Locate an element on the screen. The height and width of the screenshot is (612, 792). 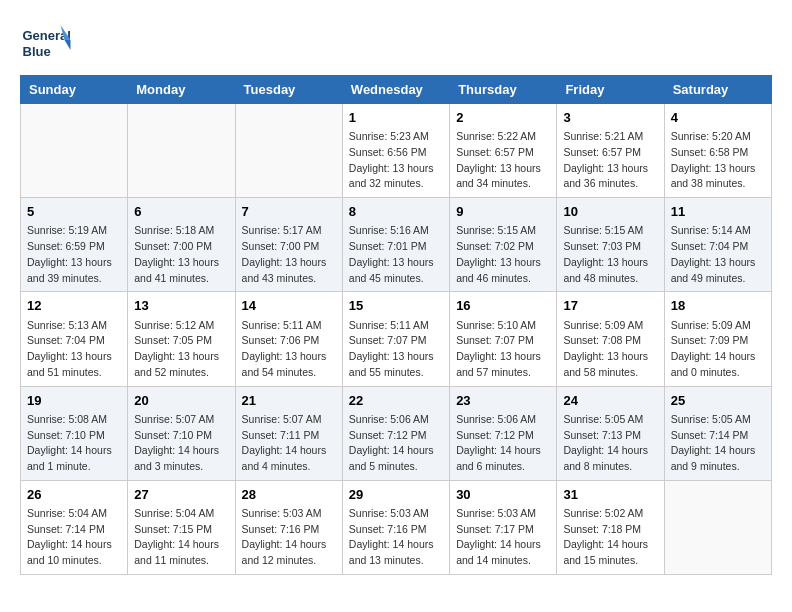
day-info: Sunrise: 5:15 AM Sunset: 7:03 PM Dayligh… is located at coordinates (610, 254).